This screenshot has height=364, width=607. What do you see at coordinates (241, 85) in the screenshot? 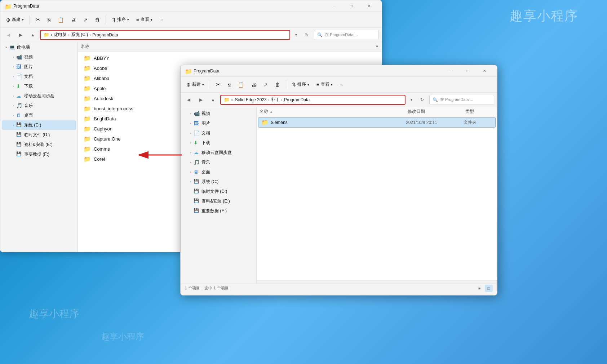
I see `paste-btn-2: 📋` at bounding box center [241, 85].